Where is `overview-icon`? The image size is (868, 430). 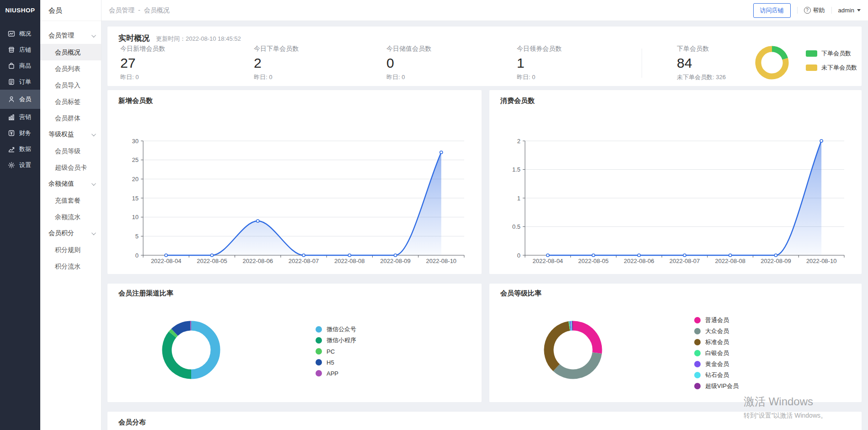
overview-icon is located at coordinates (11, 34).